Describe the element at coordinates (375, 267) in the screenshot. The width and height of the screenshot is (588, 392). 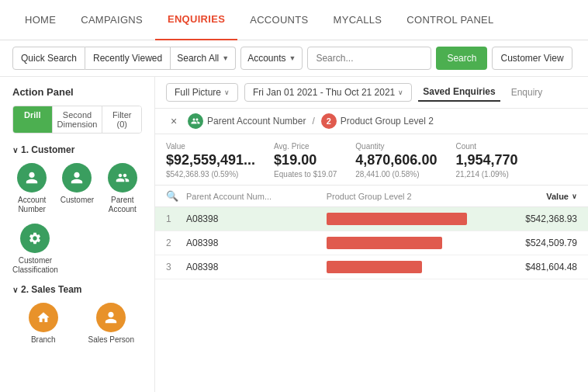
I see `row-3-bar-fill` at that location.